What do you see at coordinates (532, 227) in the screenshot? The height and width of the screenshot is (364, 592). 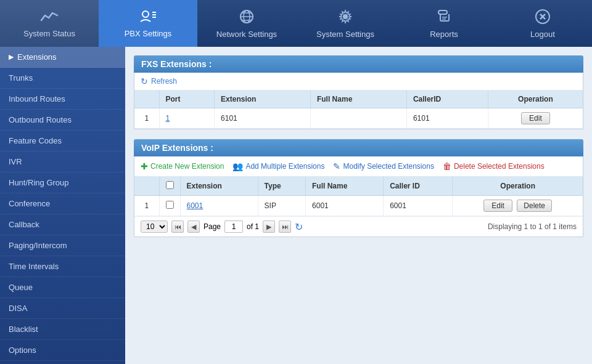 I see `pagination-info: Displaying 1 to 1 of 1 items` at bounding box center [532, 227].